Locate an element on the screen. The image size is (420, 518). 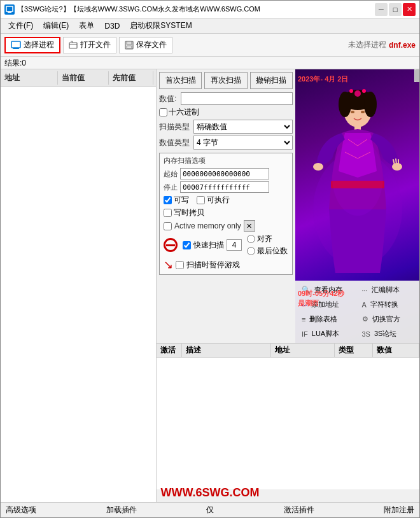
delete-table-icon: ≡ is located at coordinates (304, 319).